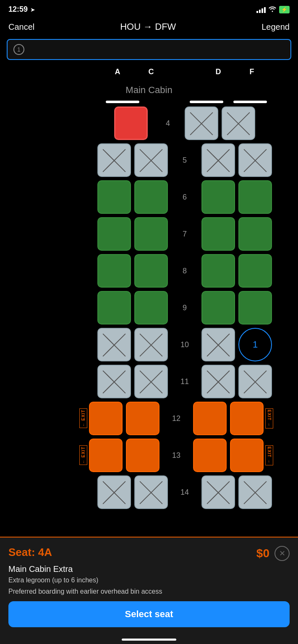 Image resolution: width=298 pixels, height=644 pixels. Describe the element at coordinates (272, 10) in the screenshot. I see `wifi-icon` at that location.